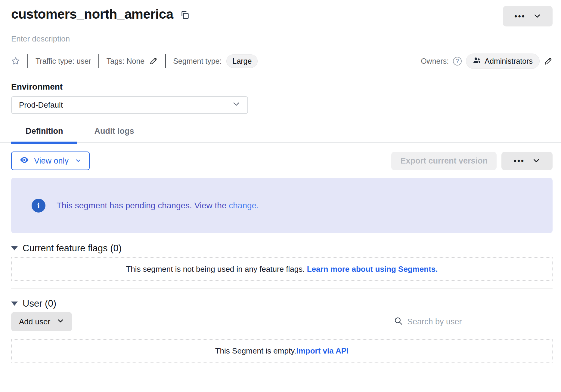 The height and width of the screenshot is (392, 561). What do you see at coordinates (35, 322) in the screenshot?
I see `add-user-label: Add user` at bounding box center [35, 322].